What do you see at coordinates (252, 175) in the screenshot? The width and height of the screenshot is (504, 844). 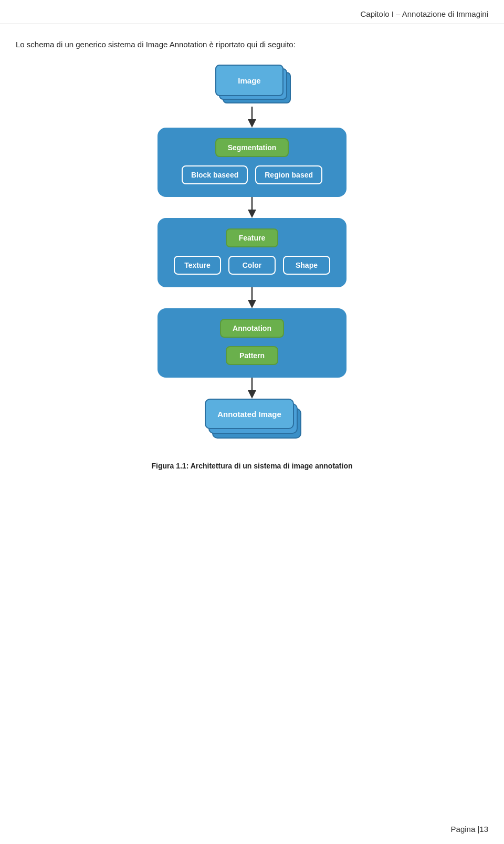 I see `segmentation-sub-buttons: Block baseed Region based` at bounding box center [252, 175].